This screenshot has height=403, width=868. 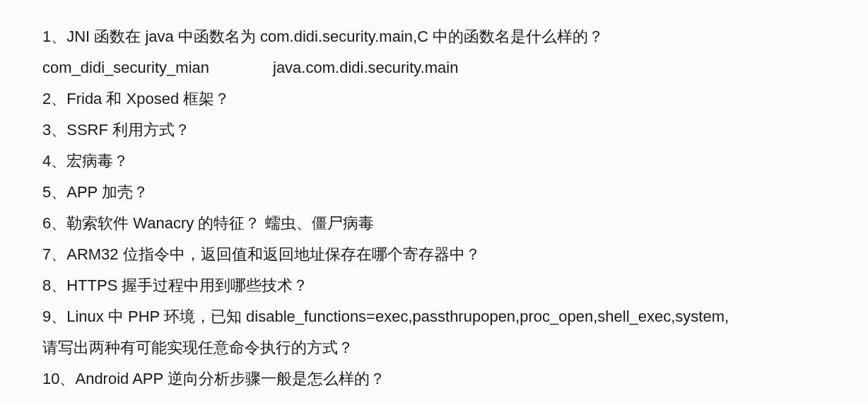 What do you see at coordinates (434, 223) in the screenshot?
I see `question-6: 6、勒索软件 Wanacry 的特征？ 蠕虫、僵尸病毒` at bounding box center [434, 223].